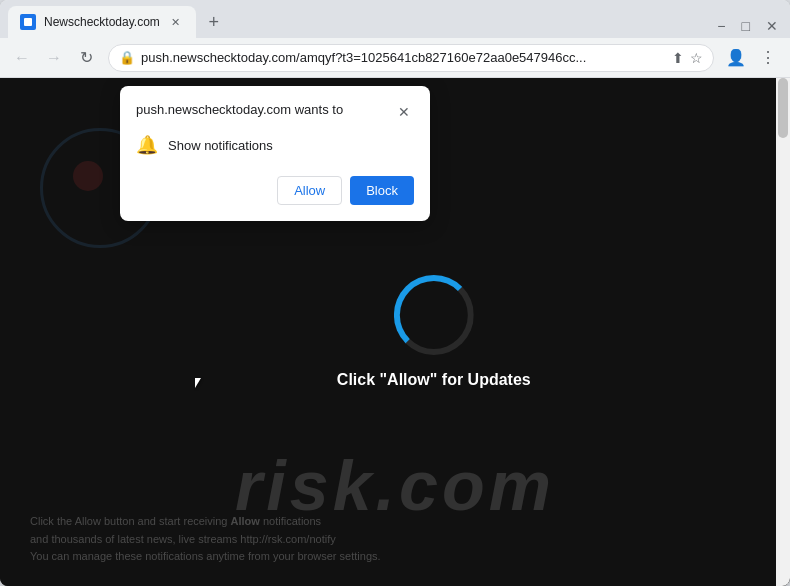 The height and width of the screenshot is (586, 790). What do you see at coordinates (411, 58) in the screenshot?
I see `address-bar: 🔒 push.newschecktoday.com/amqyf?t3=10256…` at bounding box center [411, 58].